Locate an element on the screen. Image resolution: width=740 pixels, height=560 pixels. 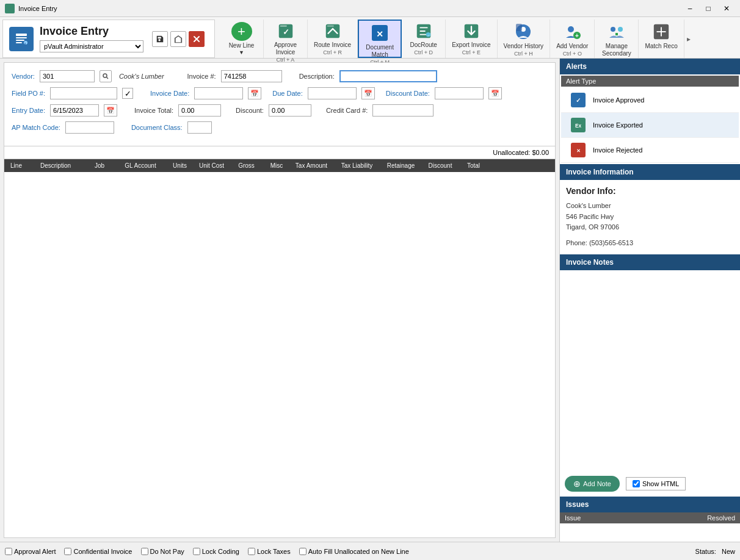
auto-fill-check: Auto Fill Unallocated on New Line is located at coordinates (354, 551).